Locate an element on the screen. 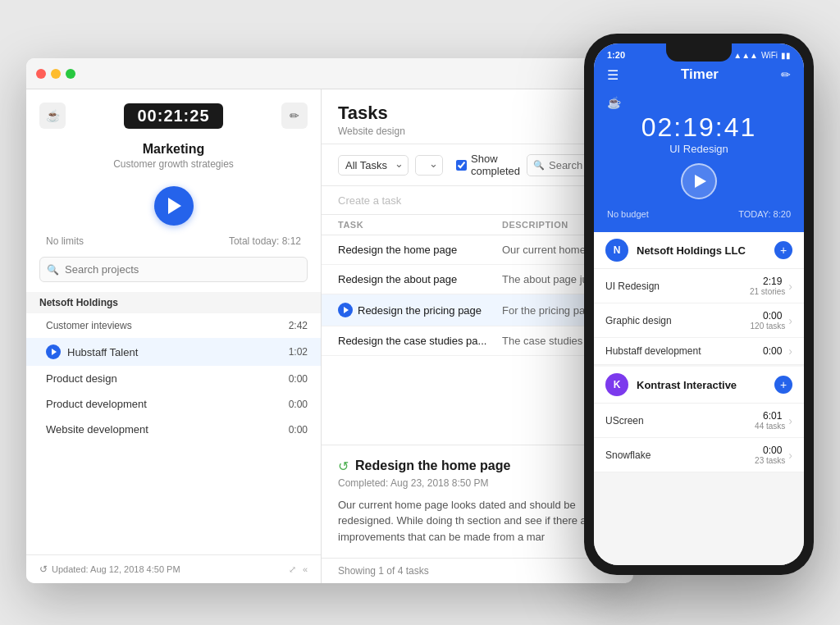 This screenshot has height=625, width=840. task-detail-description: Our current home page looks dated and sh… is located at coordinates (477, 522).